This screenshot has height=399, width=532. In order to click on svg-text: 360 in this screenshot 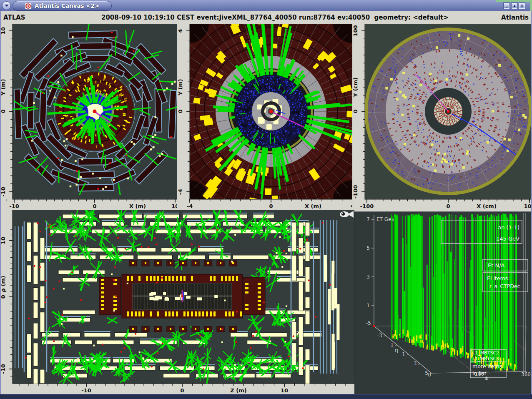, I will do `click(526, 374)`.